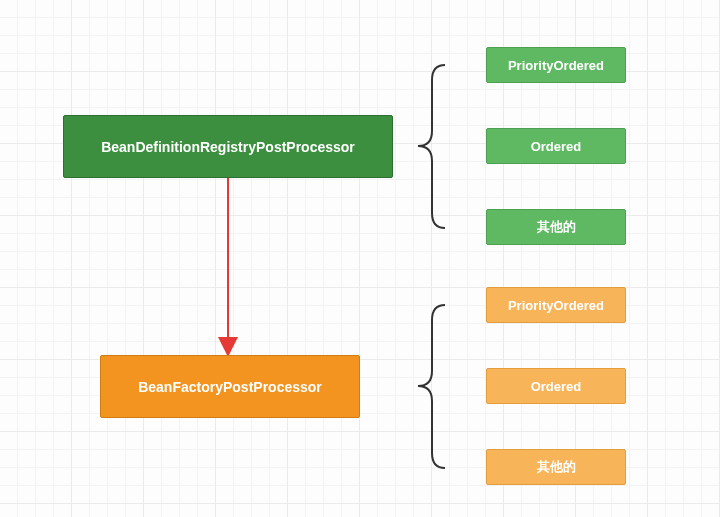  Describe the element at coordinates (230, 386) in the screenshot. I see `node-factory-post-processor: BeanFactoryPostProcessor` at that location.